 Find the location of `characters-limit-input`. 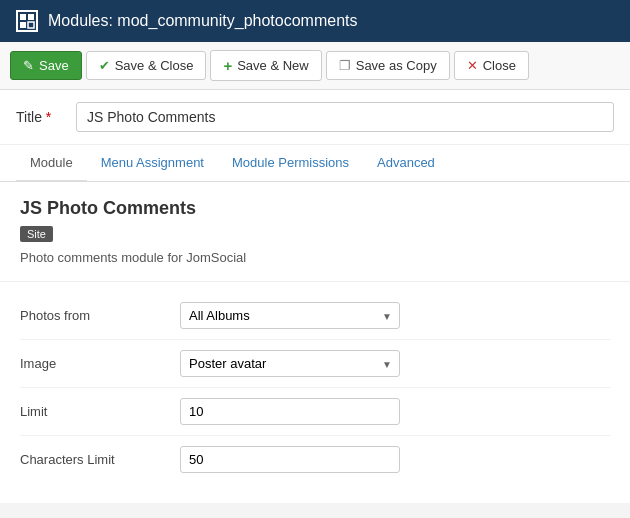

characters-limit-input is located at coordinates (290, 460).